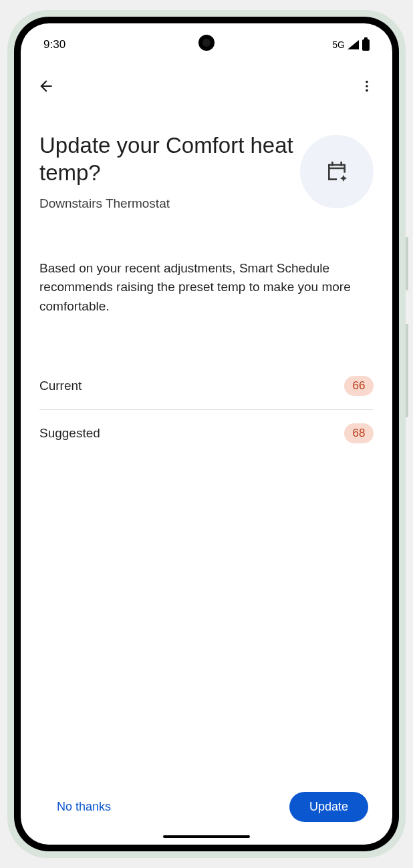  Describe the element at coordinates (166, 159) in the screenshot. I see `page-title: Update your Comfort heat temp?` at that location.